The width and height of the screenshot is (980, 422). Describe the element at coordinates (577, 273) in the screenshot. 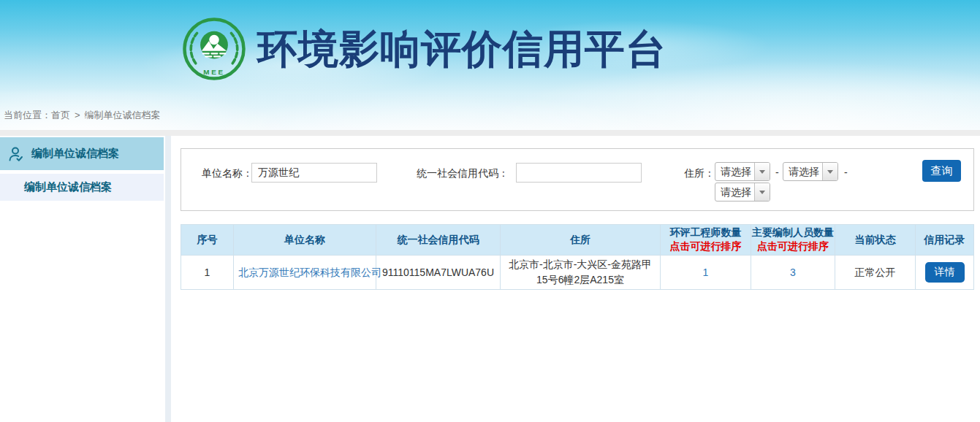

I see `table-row: 1 北京万源世纪环保科技有限公司 91110115MA7LWUA76U 北京市-…` at that location.